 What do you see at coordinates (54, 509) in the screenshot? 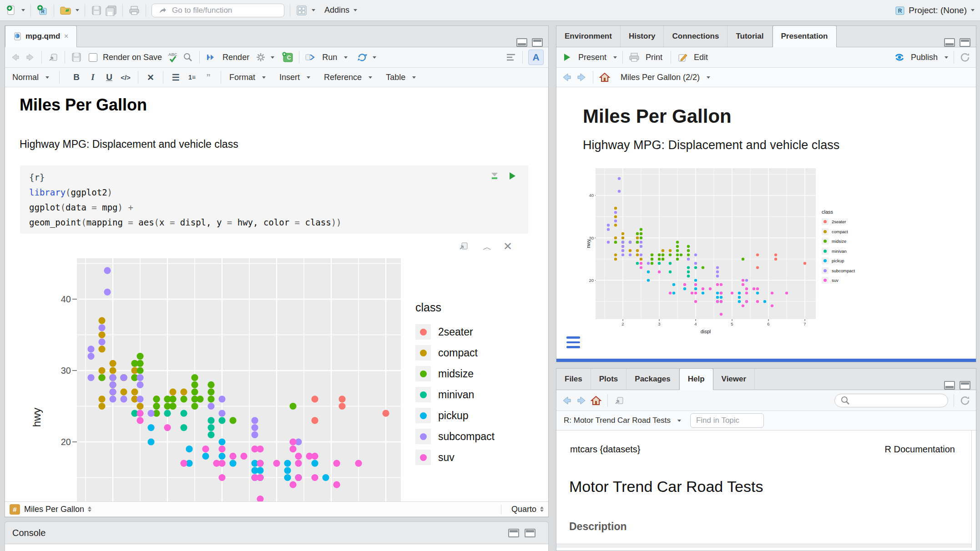
I see `section-label: Miles Per Gallon` at bounding box center [54, 509].